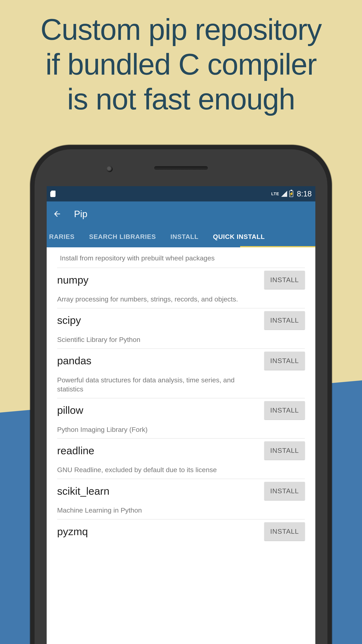  What do you see at coordinates (156, 430) in the screenshot?
I see `package-description: Python Imaging Library (Fork)` at bounding box center [156, 430].